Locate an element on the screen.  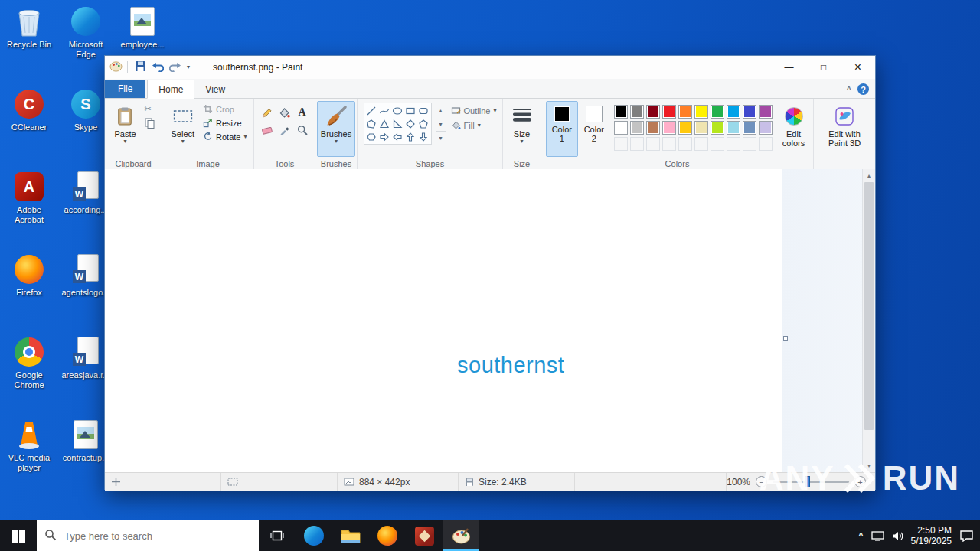
save-button is located at coordinates (141, 67).